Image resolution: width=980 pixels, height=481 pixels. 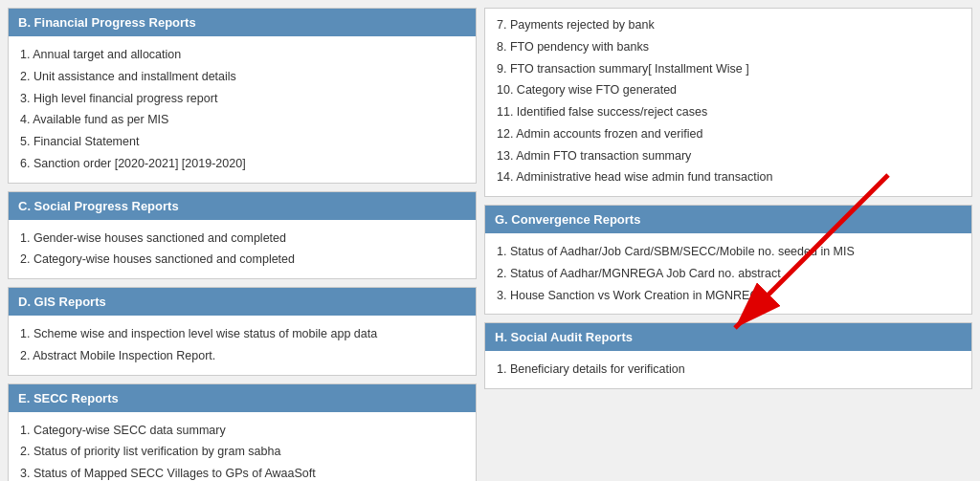 I want to click on list-item: Sanction order [2020-2021] [2019-2020], so click(x=242, y=164).